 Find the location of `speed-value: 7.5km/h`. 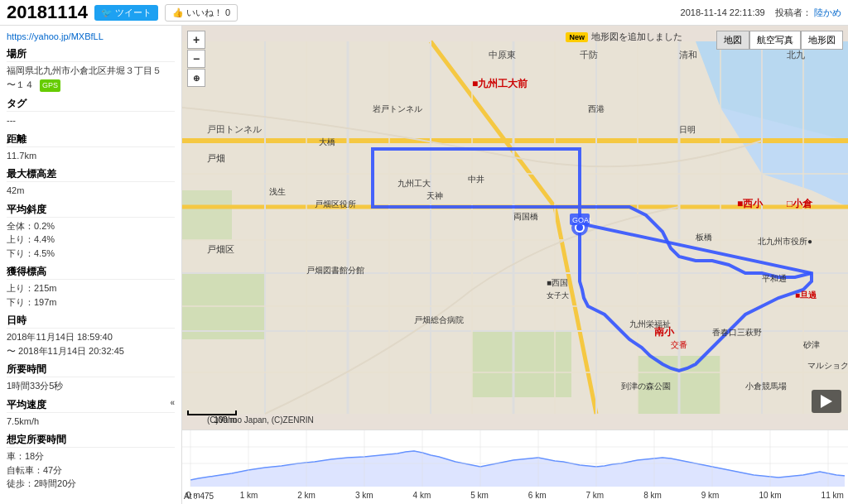

speed-value: 7.5km/h is located at coordinates (91, 422).